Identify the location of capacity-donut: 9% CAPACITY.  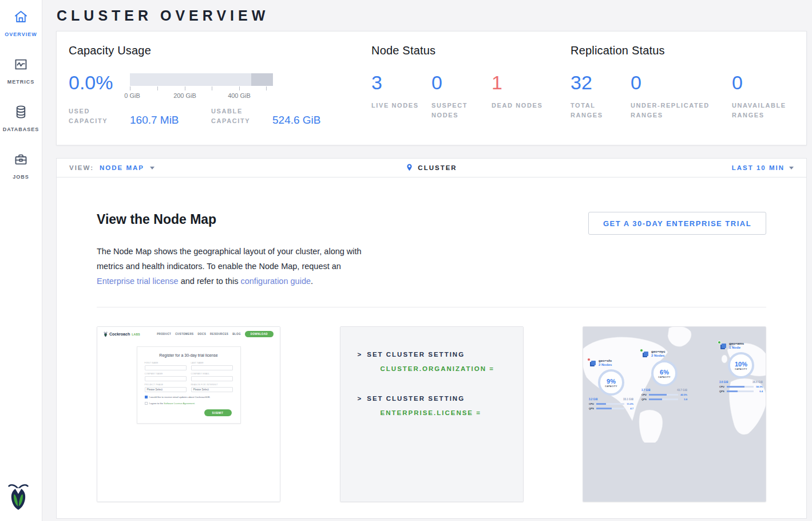
(611, 382).